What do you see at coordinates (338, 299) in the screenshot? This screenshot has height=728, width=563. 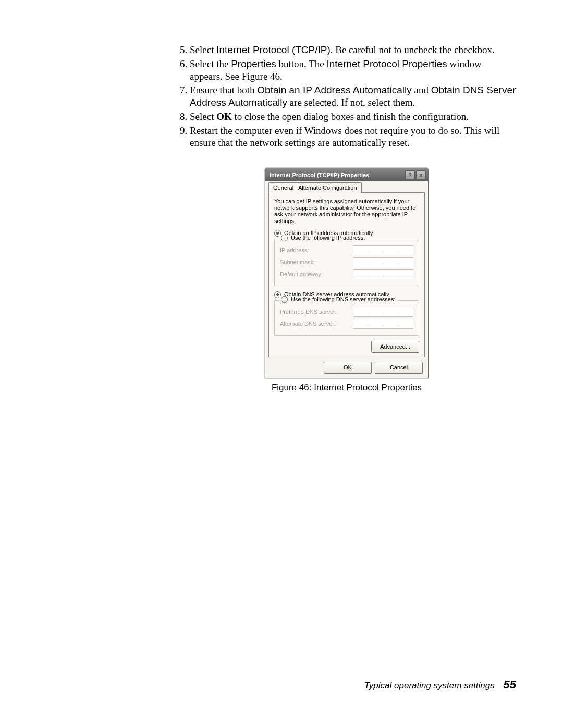 I see `radio-dns-manual: Use the following DNS server addresses:` at bounding box center [338, 299].